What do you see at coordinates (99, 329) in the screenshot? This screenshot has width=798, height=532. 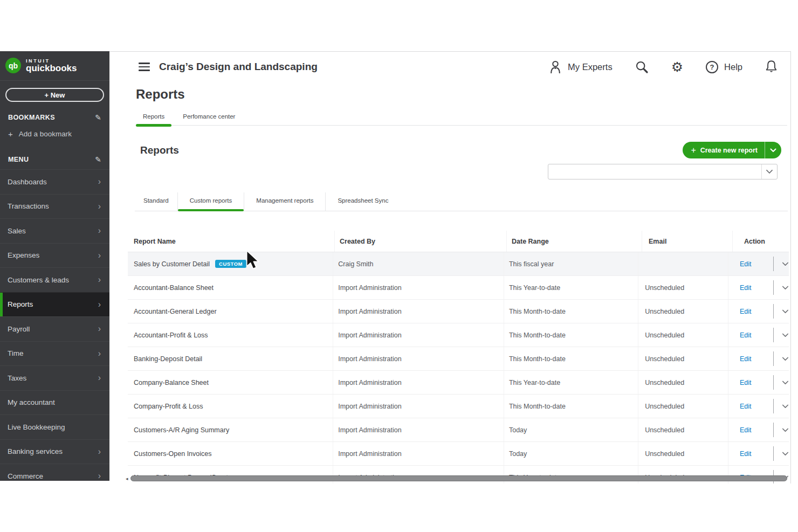 I see `chevron-right-icon: ›` at bounding box center [99, 329].